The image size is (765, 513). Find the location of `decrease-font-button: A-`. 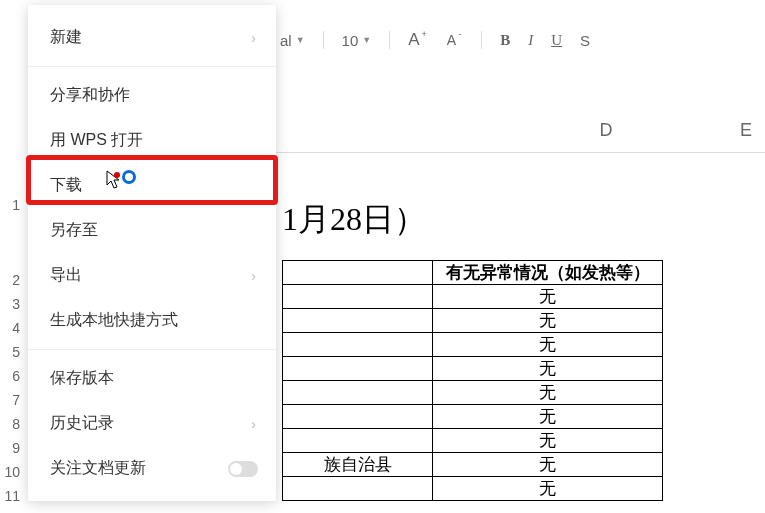

decrease-font-button: A- is located at coordinates (455, 40).